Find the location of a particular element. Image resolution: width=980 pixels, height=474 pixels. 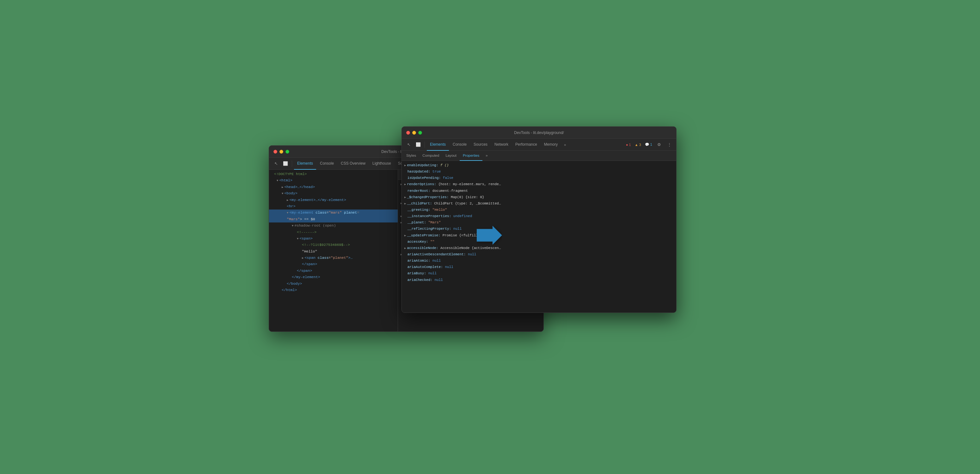

props-tabs-front: Styles Computed Layout Properties » is located at coordinates (539, 156).